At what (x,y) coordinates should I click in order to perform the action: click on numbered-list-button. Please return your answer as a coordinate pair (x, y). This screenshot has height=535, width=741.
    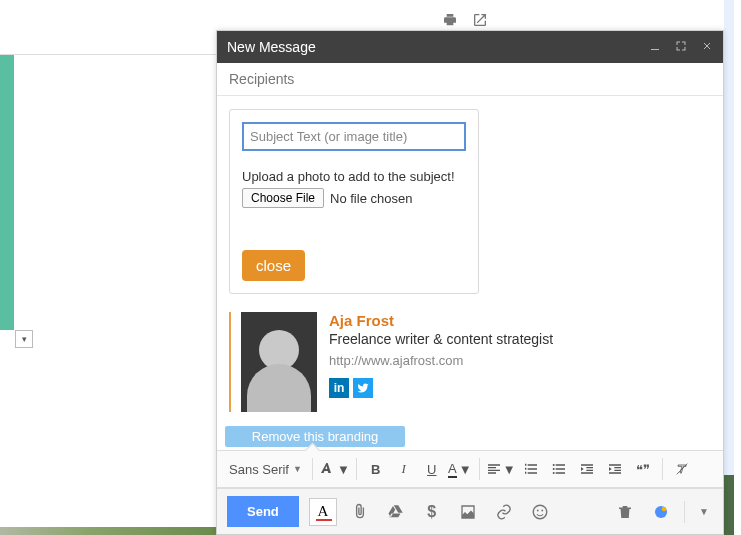
    Looking at the image, I should click on (531, 469).